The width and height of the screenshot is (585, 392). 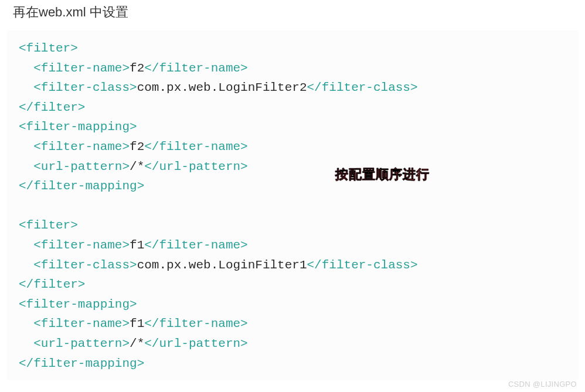 I want to click on code-line: <filter-class>com.px.web.LoginFilter2</f…, so click(x=292, y=88).